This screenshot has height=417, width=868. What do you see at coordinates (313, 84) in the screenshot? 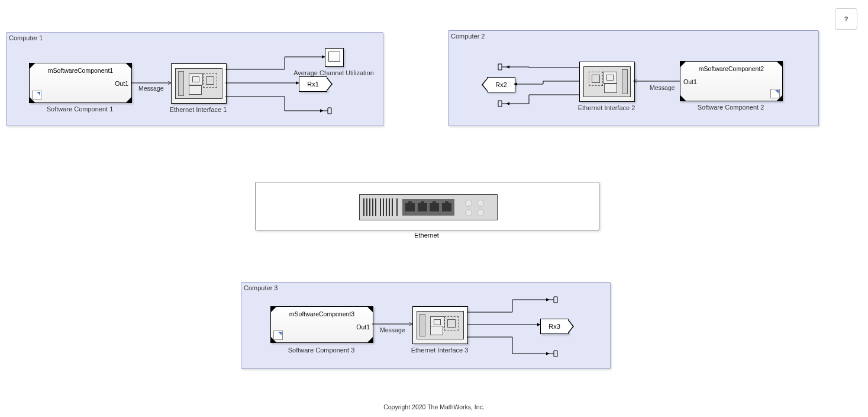
I see `goto-rx1: Rx1` at bounding box center [313, 84].